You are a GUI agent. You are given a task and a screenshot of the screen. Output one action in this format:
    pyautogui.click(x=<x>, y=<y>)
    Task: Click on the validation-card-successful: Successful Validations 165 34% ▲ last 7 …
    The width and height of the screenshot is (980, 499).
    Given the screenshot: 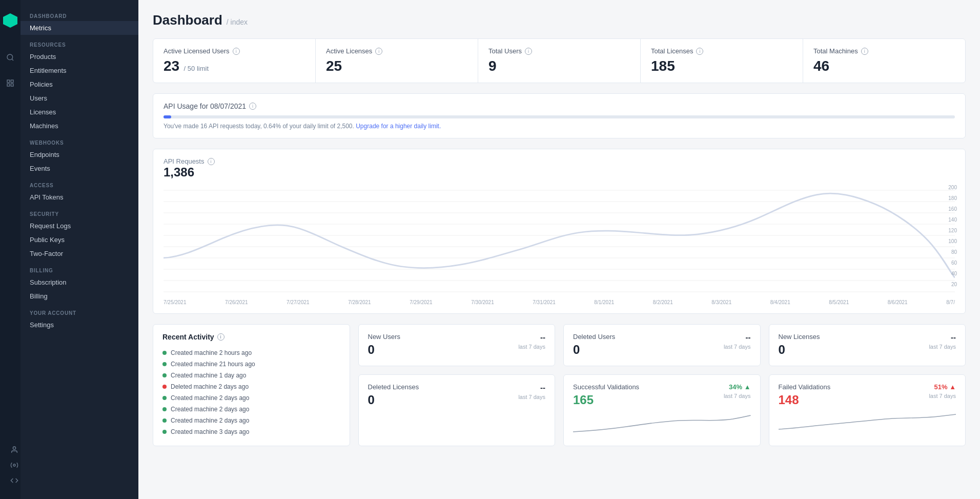 What is the action you would take?
    pyautogui.click(x=662, y=410)
    